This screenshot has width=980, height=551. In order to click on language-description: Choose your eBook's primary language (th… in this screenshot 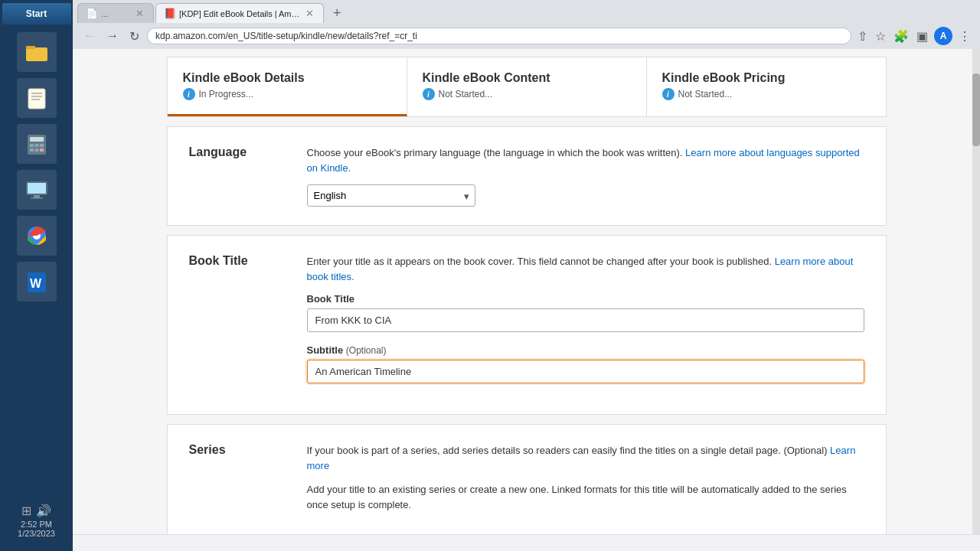, I will do `click(586, 161)`.